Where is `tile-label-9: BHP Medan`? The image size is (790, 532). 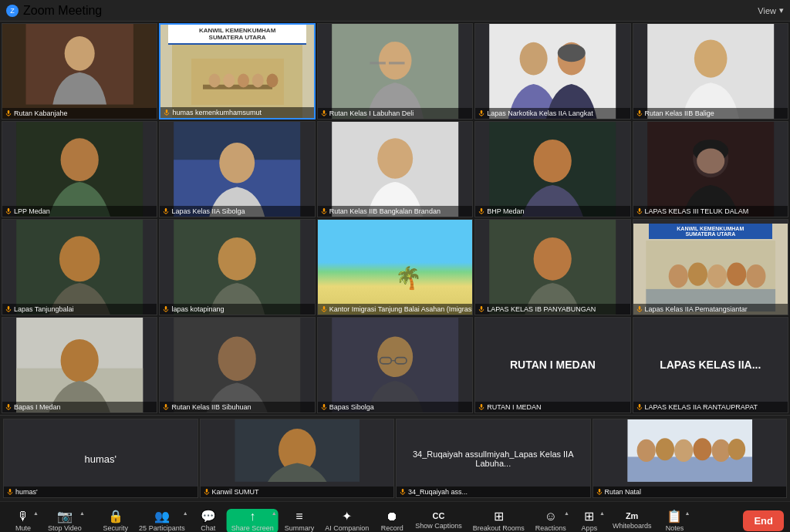
tile-label-9: BHP Medan is located at coordinates (552, 211).